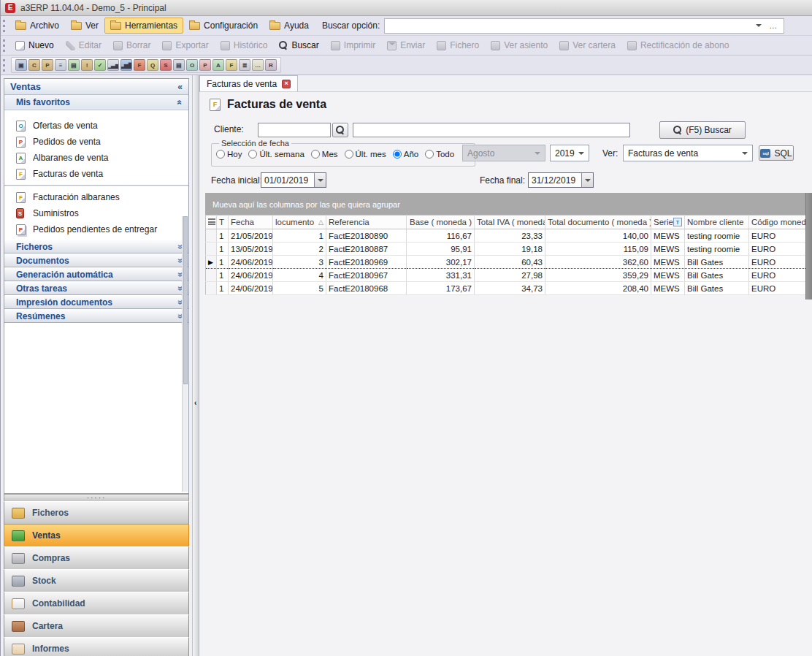 The width and height of the screenshot is (812, 656). What do you see at coordinates (37, 26) in the screenshot?
I see `menu-item-archivo: Archivo` at bounding box center [37, 26].